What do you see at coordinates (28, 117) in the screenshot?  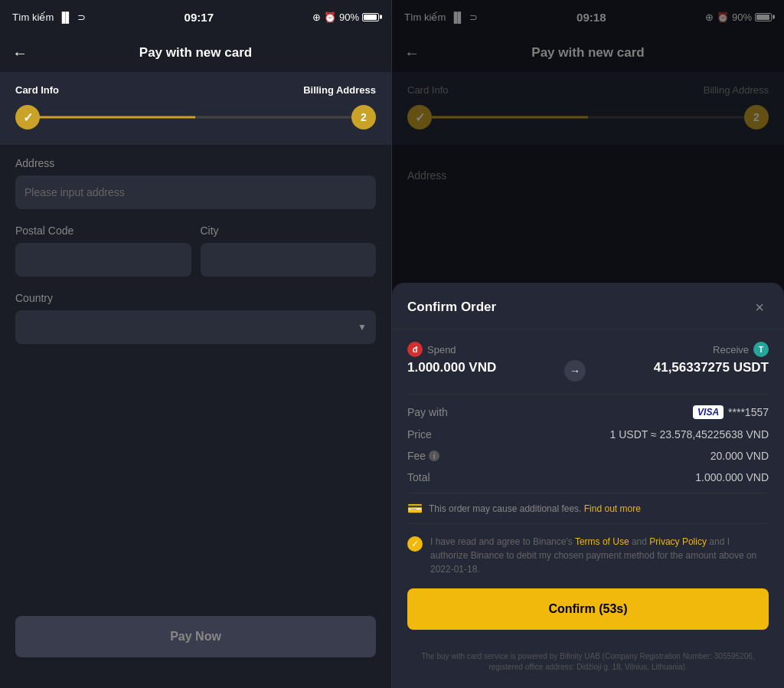 I see `left-step1-circle: ✓` at bounding box center [28, 117].